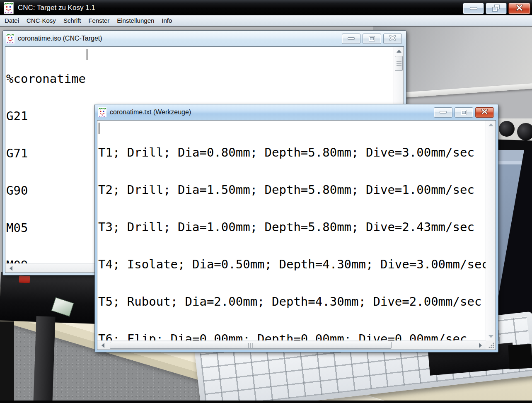 This screenshot has width=532, height=403. What do you see at coordinates (292, 345) in the screenshot?
I see `txt-hscrollbar` at bounding box center [292, 345].